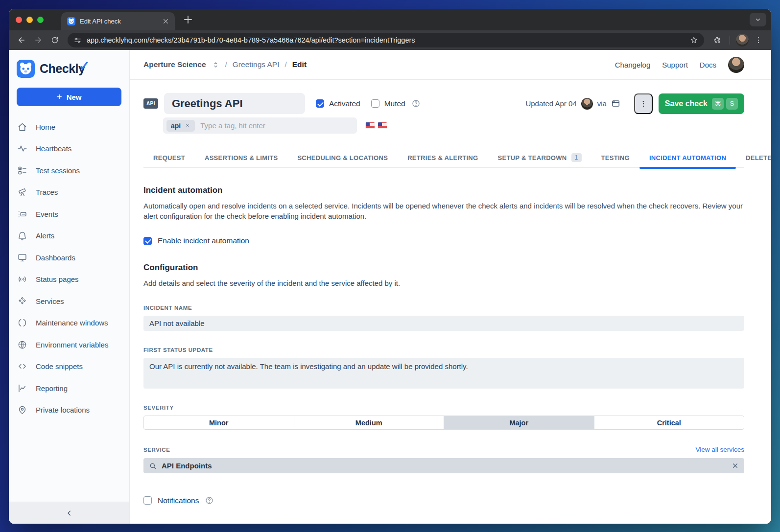  Describe the element at coordinates (188, 126) in the screenshot. I see `remove-tag-icon` at that location.